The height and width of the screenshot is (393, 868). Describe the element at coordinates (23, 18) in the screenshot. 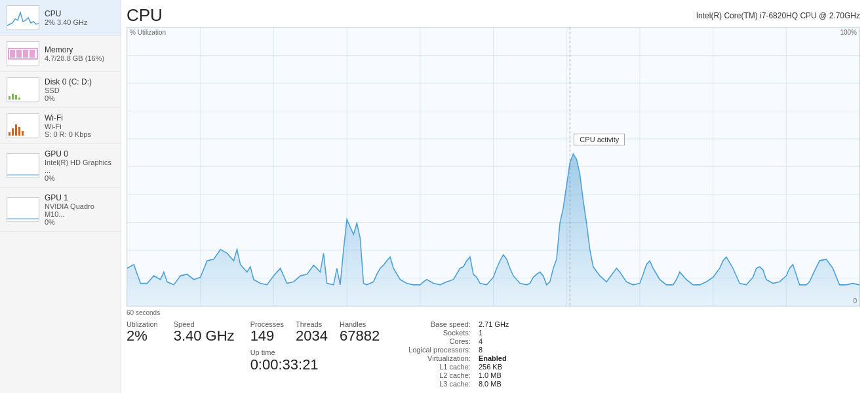

I see `cpu-thumb` at that location.